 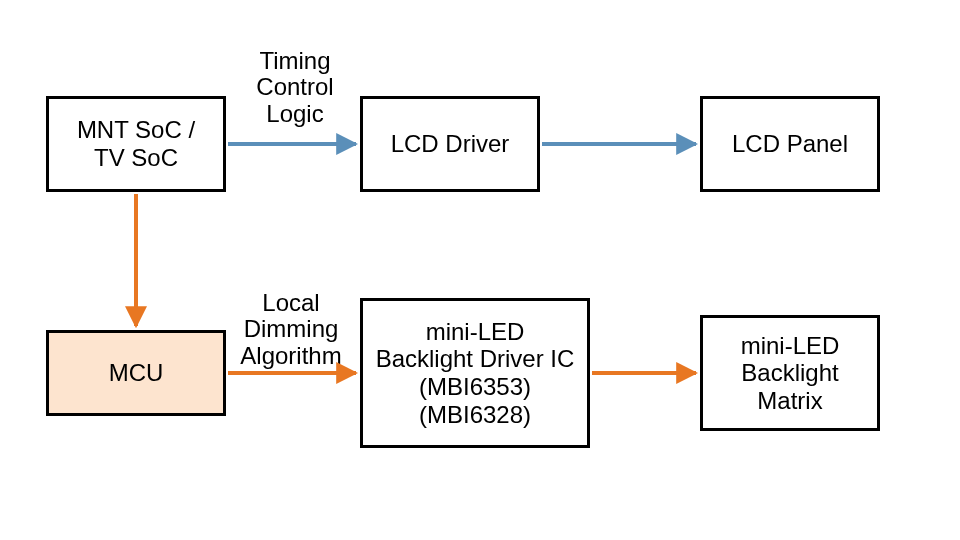 What do you see at coordinates (790, 144) in the screenshot?
I see `node-lcd-panel: LCD Panel` at bounding box center [790, 144].